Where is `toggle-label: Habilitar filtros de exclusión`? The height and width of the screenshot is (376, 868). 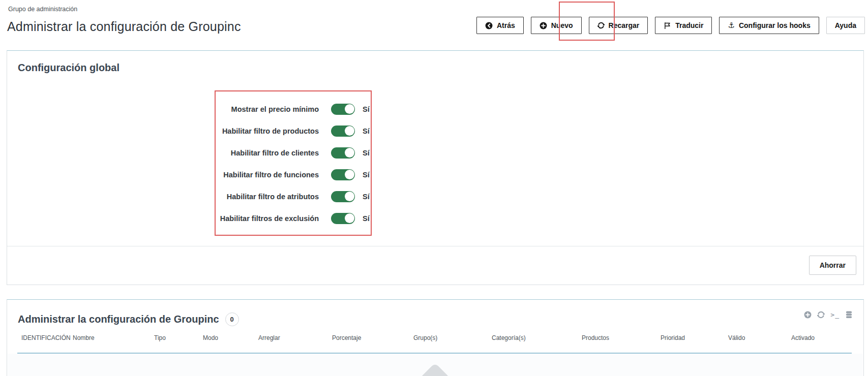 toggle-label: Habilitar filtros de exclusión is located at coordinates (249, 218).